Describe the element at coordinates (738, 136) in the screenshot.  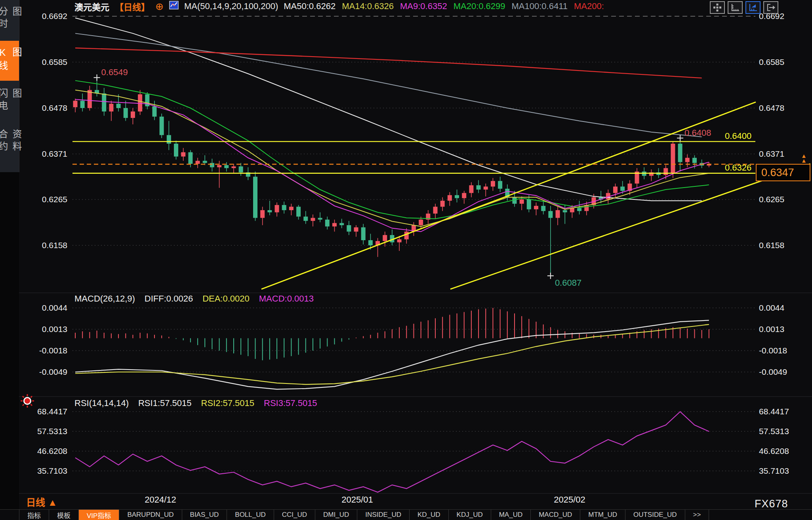
I see `price-level-label: 0.6400` at that location.